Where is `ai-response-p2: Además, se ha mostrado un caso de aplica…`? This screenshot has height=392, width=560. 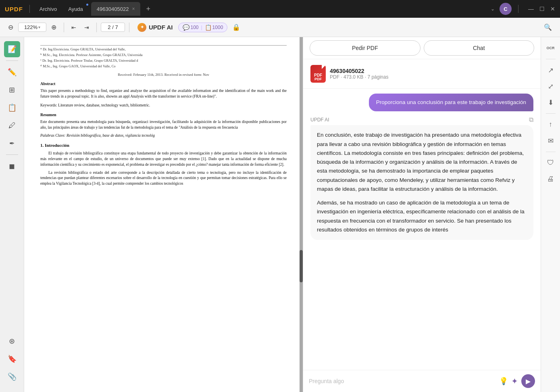 ai-response-p2: Además, se ha mostrado un caso de aplica… is located at coordinates (422, 216).